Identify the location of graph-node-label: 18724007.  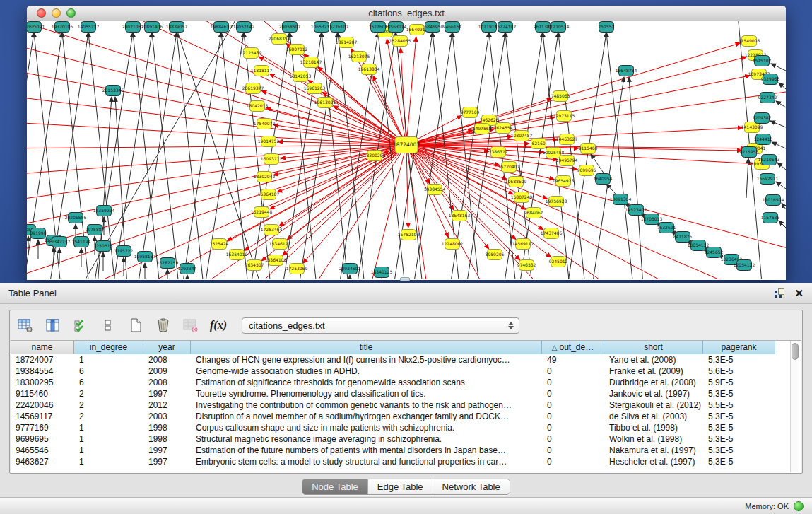
(406, 144).